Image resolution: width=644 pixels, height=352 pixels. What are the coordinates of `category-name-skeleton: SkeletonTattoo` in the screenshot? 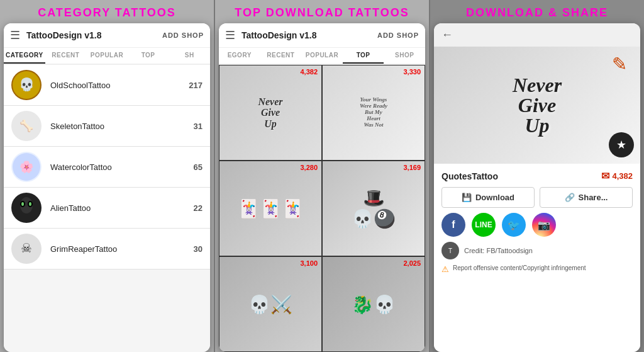 It's located at (122, 126).